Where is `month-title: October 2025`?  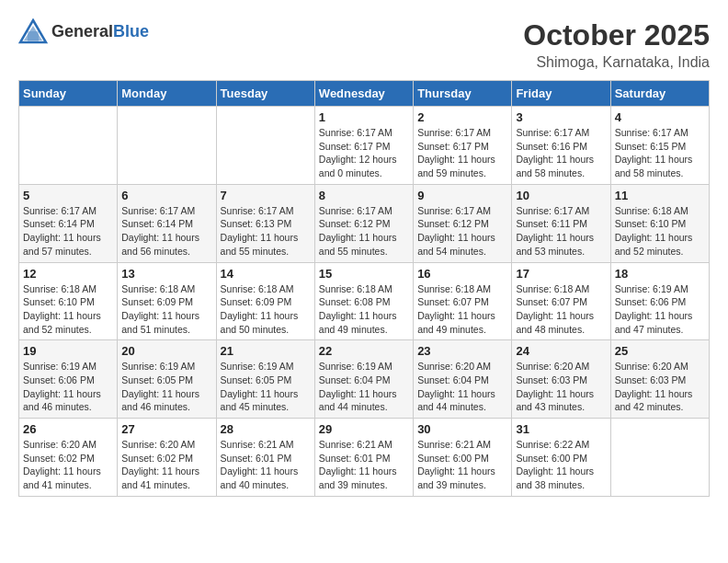 month-title: October 2025 is located at coordinates (616, 35).